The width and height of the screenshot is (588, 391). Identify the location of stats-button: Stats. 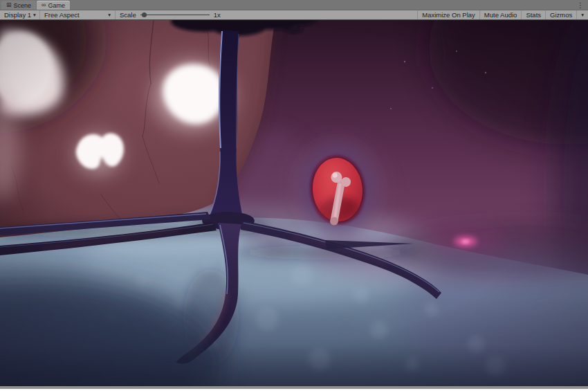
(533, 15).